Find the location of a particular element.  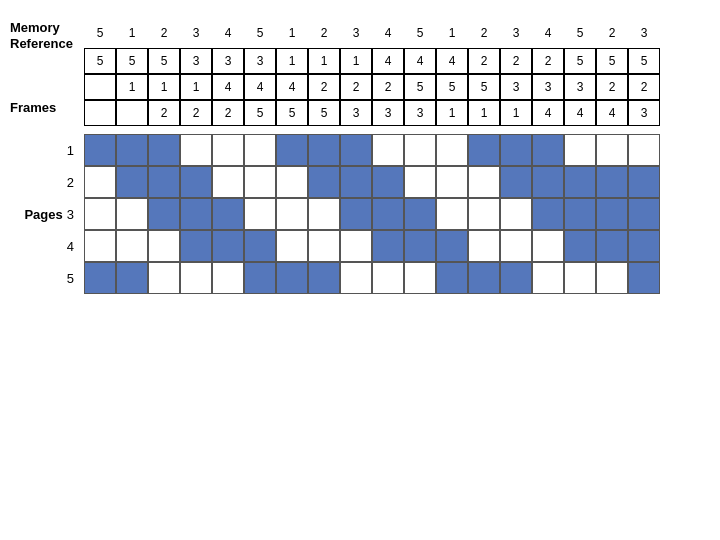

page-number-3: Pages3 is located at coordinates (45, 214).